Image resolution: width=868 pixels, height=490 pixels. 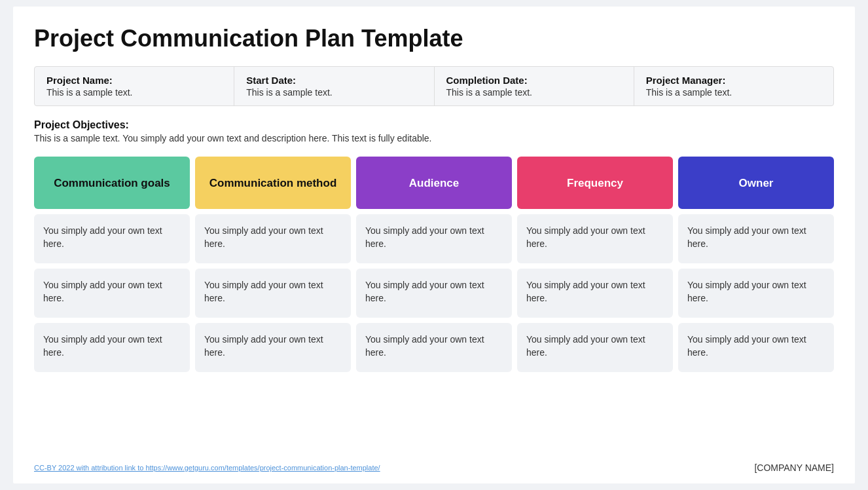 I want to click on completion-date-value: This is a sample text., so click(x=534, y=92).